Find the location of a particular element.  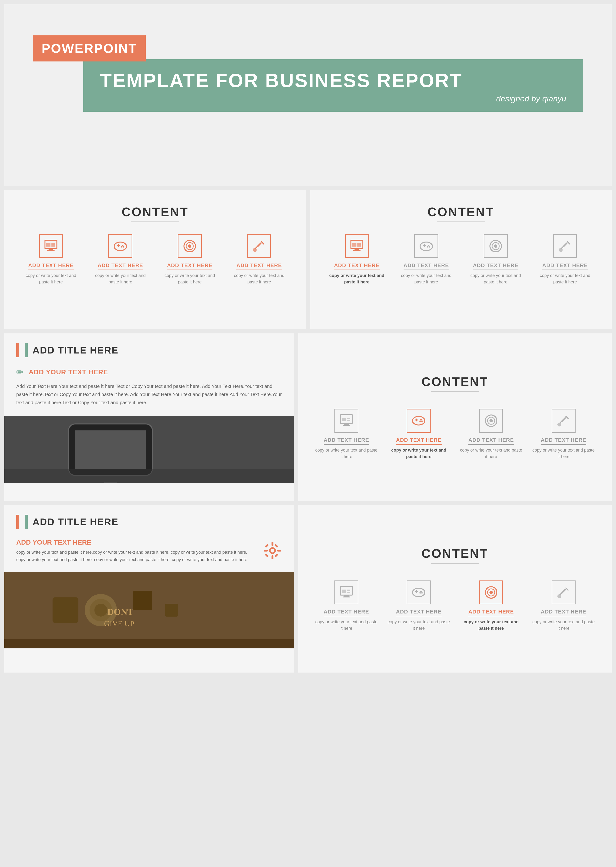

icon-desc-3-3: copy or write your text and paste it her… is located at coordinates (491, 454).